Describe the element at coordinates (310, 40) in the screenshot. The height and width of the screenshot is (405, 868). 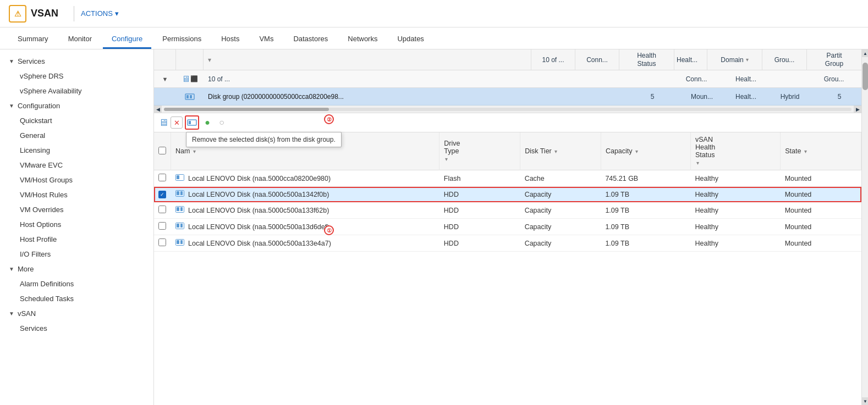
I see `tab-datastores: Datastores` at that location.